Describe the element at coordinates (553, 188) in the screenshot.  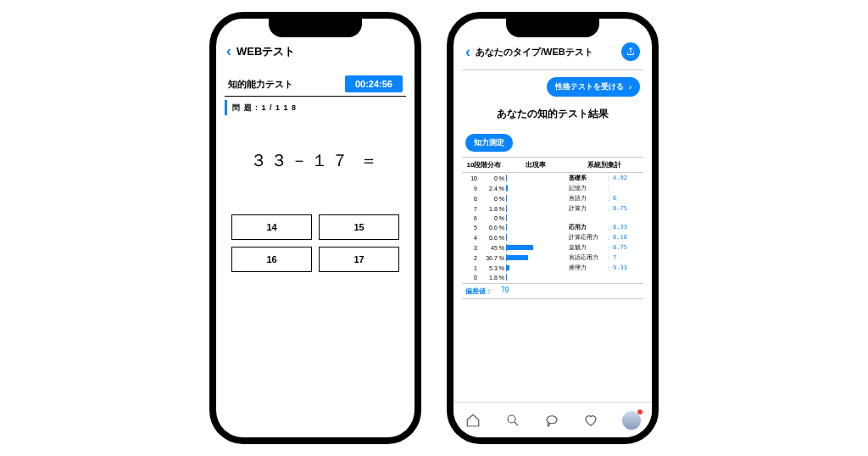
I see `table-row: 92.4 %記憶力:` at that location.